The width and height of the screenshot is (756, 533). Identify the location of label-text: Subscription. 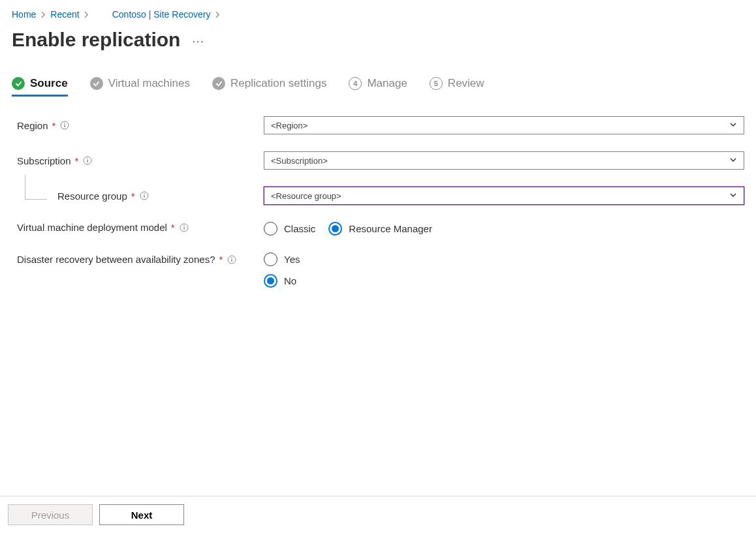
(44, 160).